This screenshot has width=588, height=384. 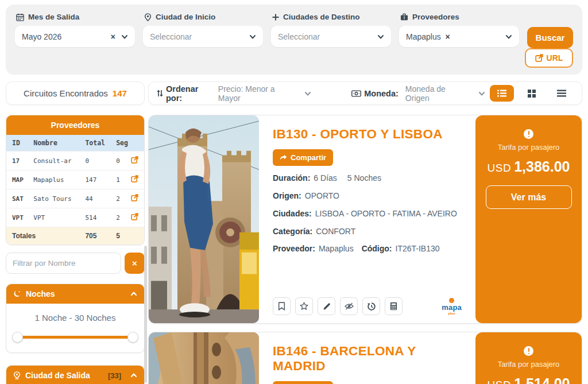 I want to click on view-compact-list-button, so click(x=562, y=93).